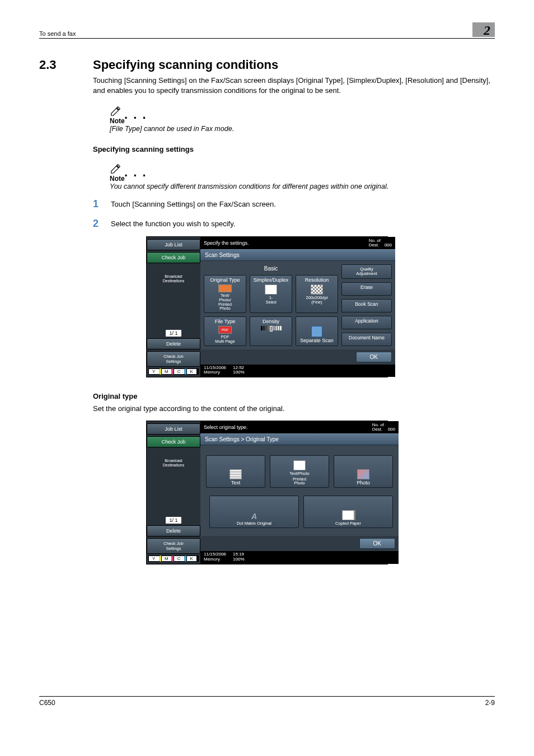  What do you see at coordinates (294, 149) in the screenshot?
I see `subhead-specifying: Specifying scanning settings` at bounding box center [294, 149].